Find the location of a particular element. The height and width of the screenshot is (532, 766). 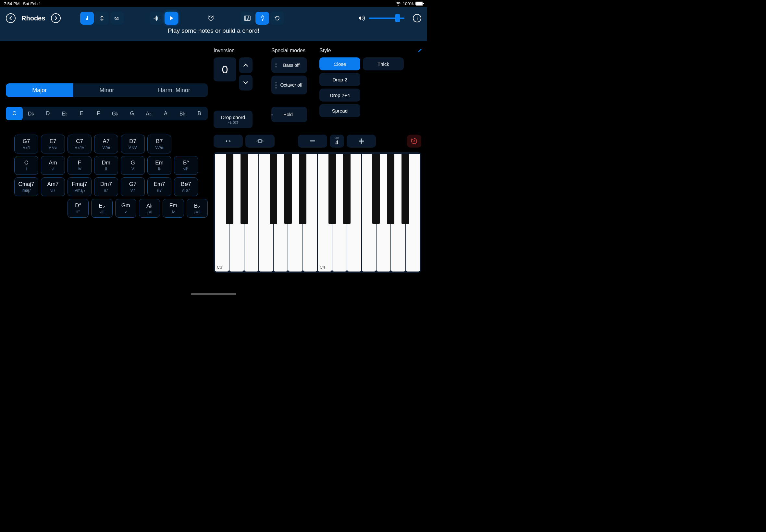

style-drop-2: Drop 2 is located at coordinates (340, 79).